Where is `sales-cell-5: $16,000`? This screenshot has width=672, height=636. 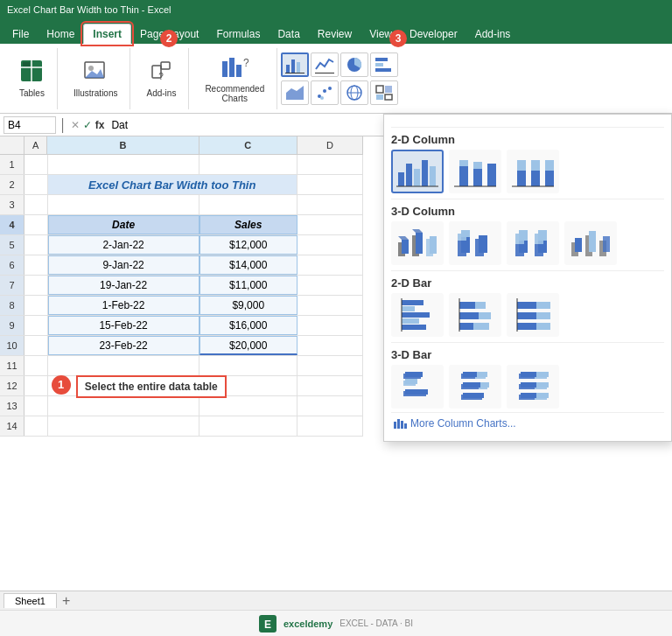 sales-cell-5: $16,000 is located at coordinates (248, 325).